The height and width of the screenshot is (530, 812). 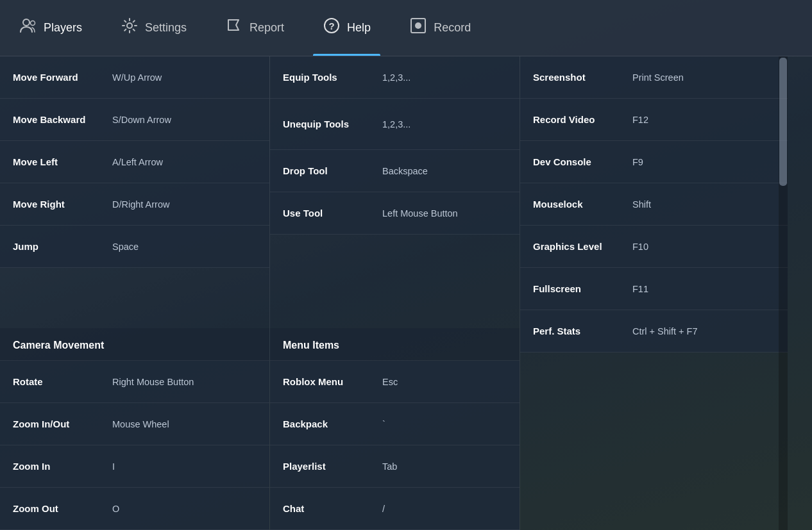 I want to click on graphics-level-key: F10, so click(x=640, y=247).